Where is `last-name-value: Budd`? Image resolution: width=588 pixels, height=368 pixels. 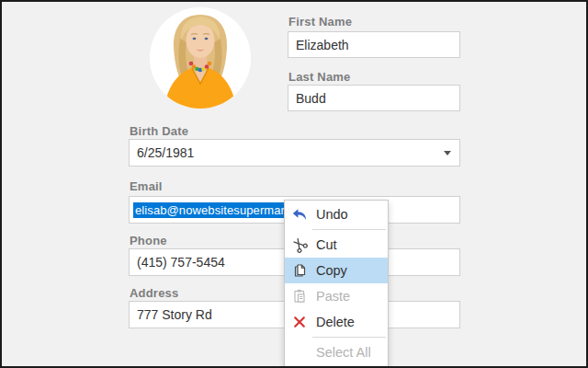 last-name-value: Budd is located at coordinates (311, 98).